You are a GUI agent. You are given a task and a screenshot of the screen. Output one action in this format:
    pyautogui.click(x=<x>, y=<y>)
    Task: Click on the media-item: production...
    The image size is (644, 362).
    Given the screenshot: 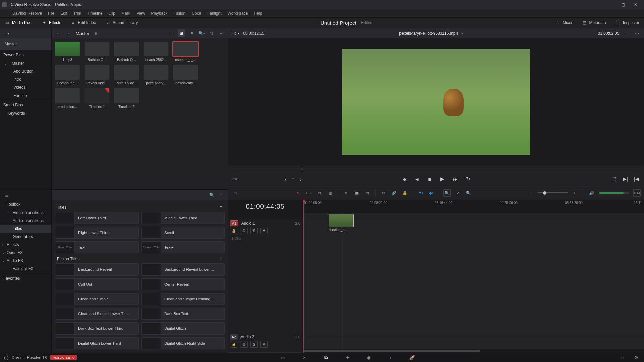 What is the action you would take?
    pyautogui.click(x=67, y=99)
    